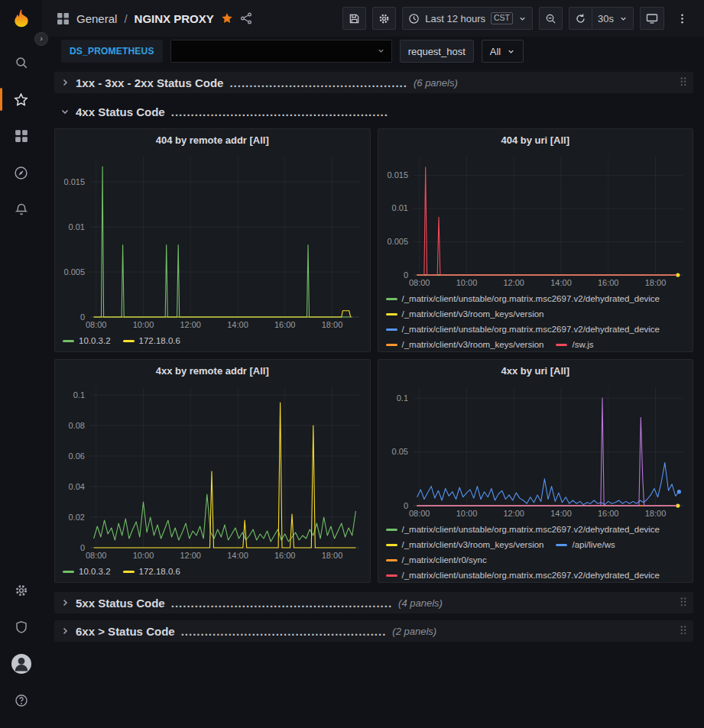 This screenshot has height=728, width=704. I want to click on request-host-dropdown: All, so click(503, 51).